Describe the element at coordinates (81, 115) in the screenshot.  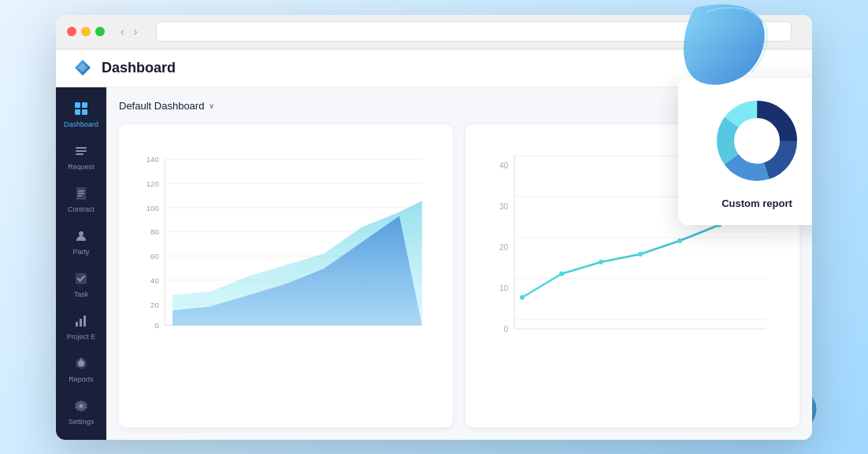
I see `sidebar-item-dashboard: Dashboard` at that location.